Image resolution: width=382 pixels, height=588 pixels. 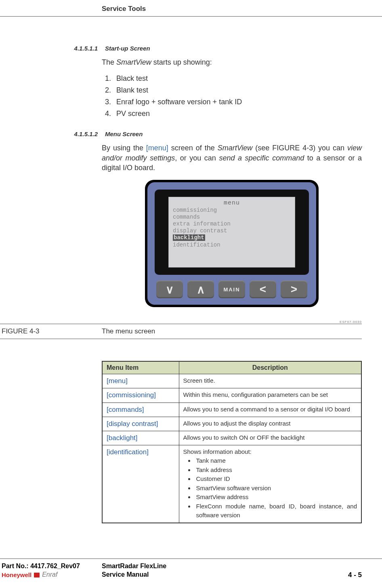 I want to click on down-button: ∨, so click(x=170, y=289).